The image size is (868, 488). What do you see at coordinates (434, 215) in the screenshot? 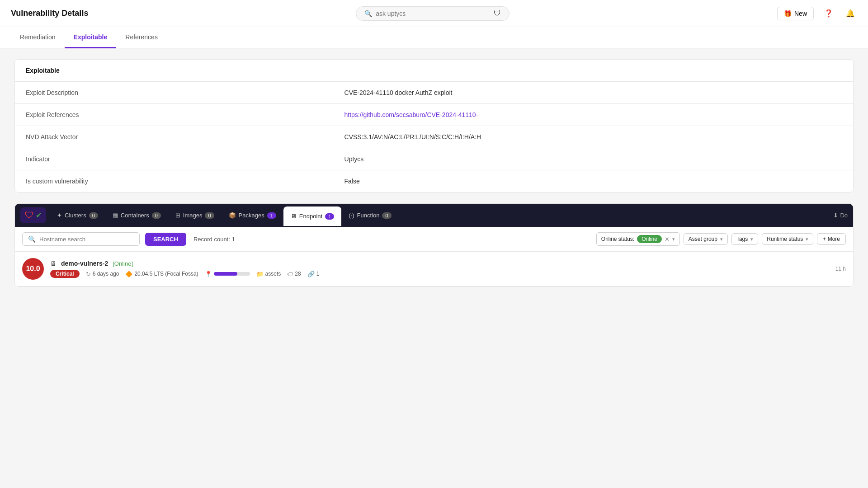
I see `asset-tabs-row: 🛡 ✔ ✦ Clusters 0 ▦ Containers 0 ⊞ Images…` at bounding box center [434, 215].